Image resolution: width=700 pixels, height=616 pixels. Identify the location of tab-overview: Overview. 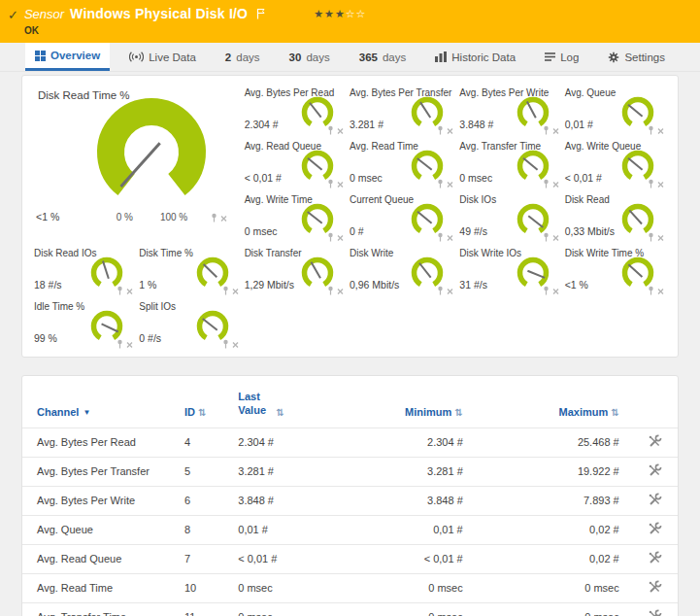
(68, 56).